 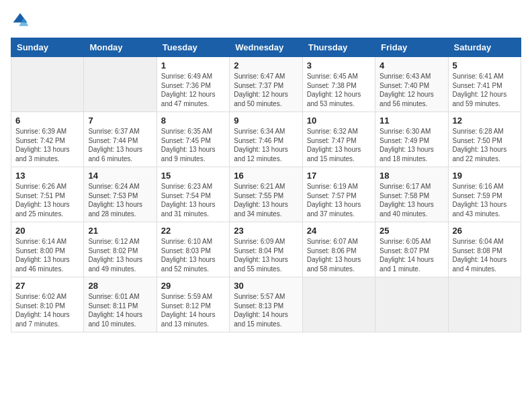 I want to click on day-detail: Sunrise: 6:16 AM Sunset: 7:59 PM Dayligh…, so click(x=485, y=200).